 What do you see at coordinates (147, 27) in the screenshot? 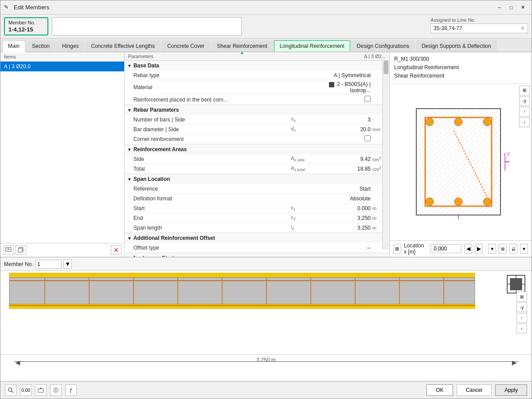
I see `member-name-input` at bounding box center [147, 27].